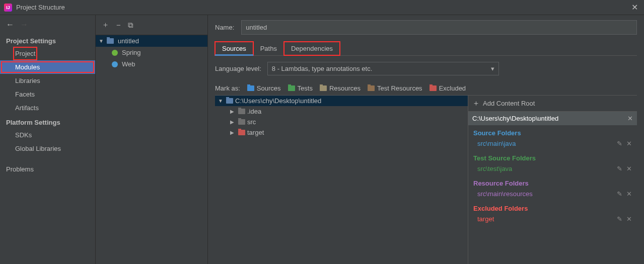 The image size is (644, 264). I want to click on tab-dependencies: Dependencies, so click(312, 48).